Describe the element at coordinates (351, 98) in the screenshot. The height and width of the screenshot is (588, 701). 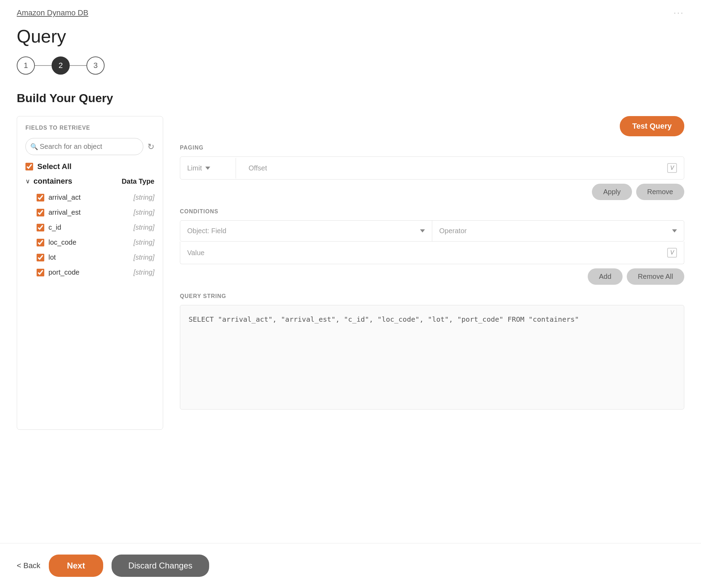
I see `build-query-title: Build Your Query` at that location.